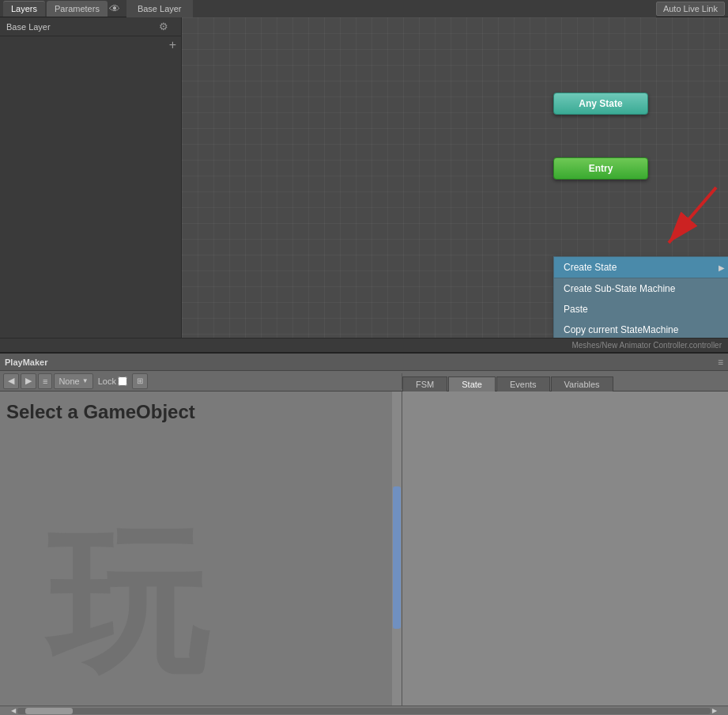  I want to click on animator-tab-bar: Layers Parameters 👁 Base Layer Auto Live…, so click(364, 9).